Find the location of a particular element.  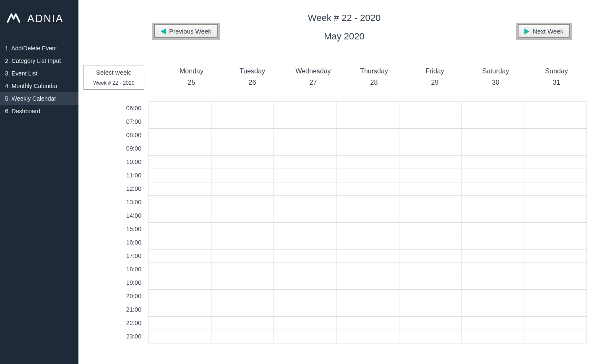

week-selector: Select week: Week # 22 - 2020 is located at coordinates (114, 77).